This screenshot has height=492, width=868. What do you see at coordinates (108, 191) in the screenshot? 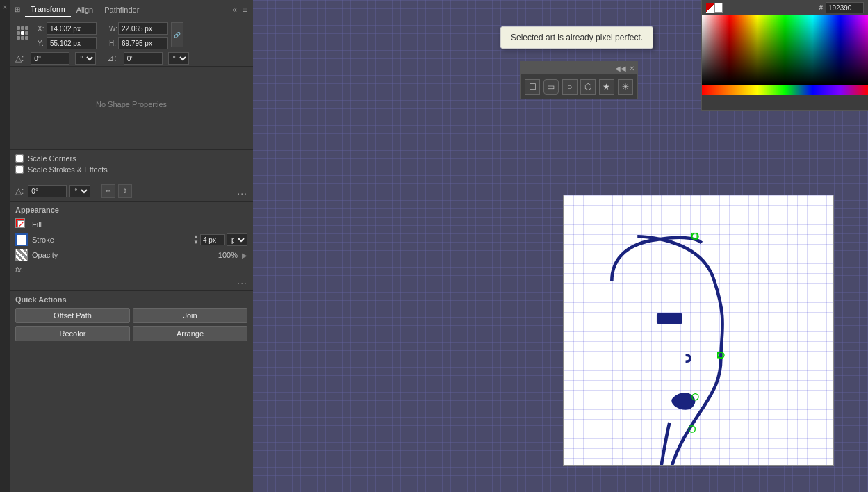
I see `flip-horizontal-button: ⇔` at bounding box center [108, 191].